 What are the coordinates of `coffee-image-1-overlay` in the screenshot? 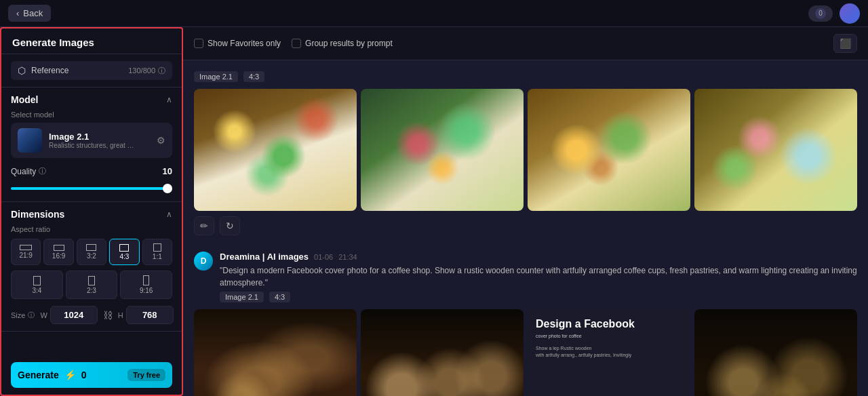 It's located at (275, 353).